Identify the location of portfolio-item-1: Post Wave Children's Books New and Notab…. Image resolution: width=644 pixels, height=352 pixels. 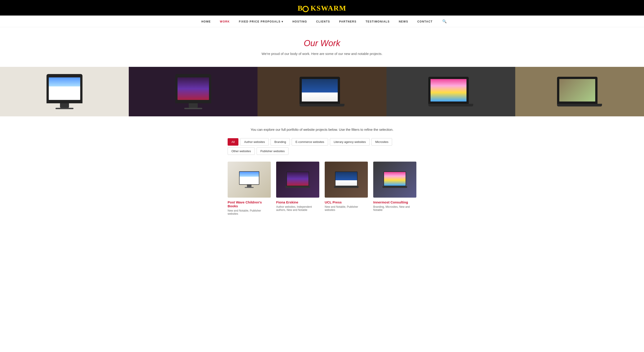
(249, 188).